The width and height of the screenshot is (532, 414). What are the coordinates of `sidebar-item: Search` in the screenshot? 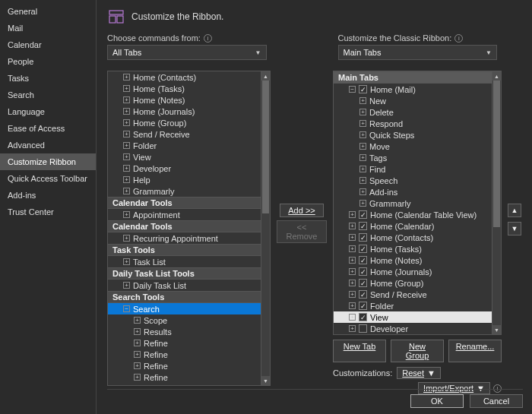 It's located at (48, 95).